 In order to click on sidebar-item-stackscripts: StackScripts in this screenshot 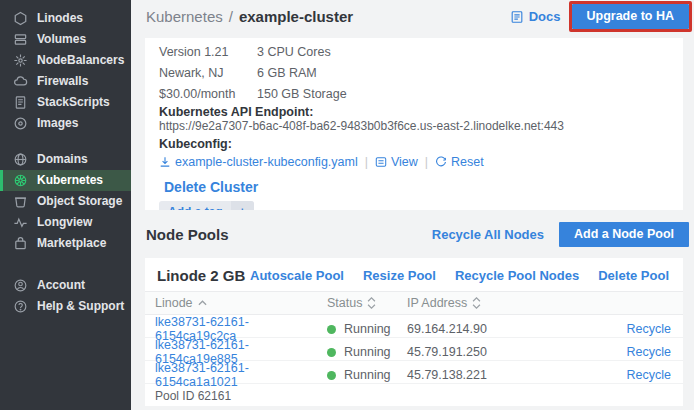, I will do `click(66, 102)`.